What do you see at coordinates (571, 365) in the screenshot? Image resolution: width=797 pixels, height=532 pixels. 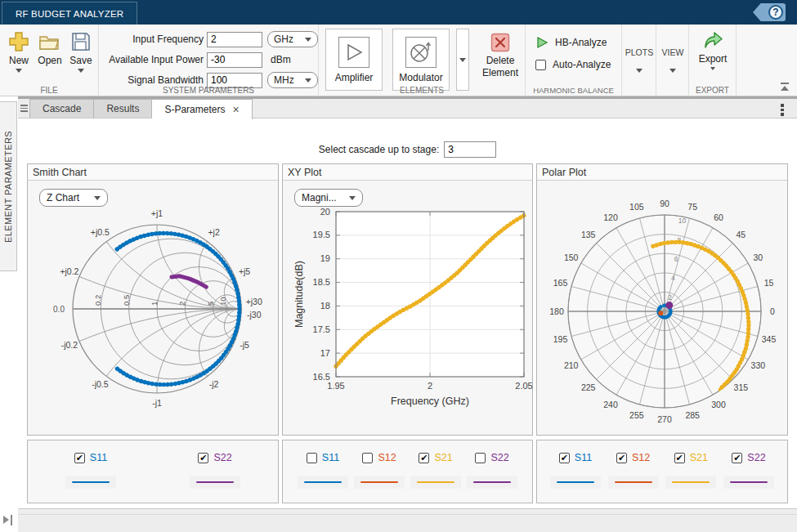 I see `svg-text: 210` at bounding box center [571, 365].